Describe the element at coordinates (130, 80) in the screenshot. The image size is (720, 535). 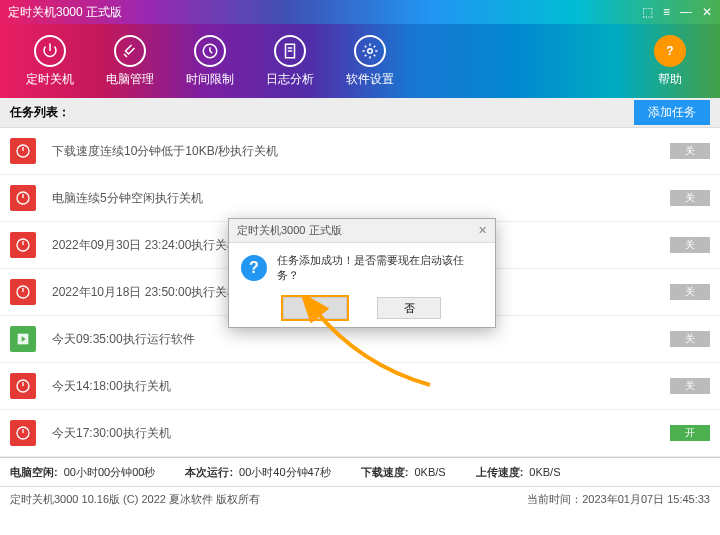
I see `nav-label: 电脑管理` at that location.